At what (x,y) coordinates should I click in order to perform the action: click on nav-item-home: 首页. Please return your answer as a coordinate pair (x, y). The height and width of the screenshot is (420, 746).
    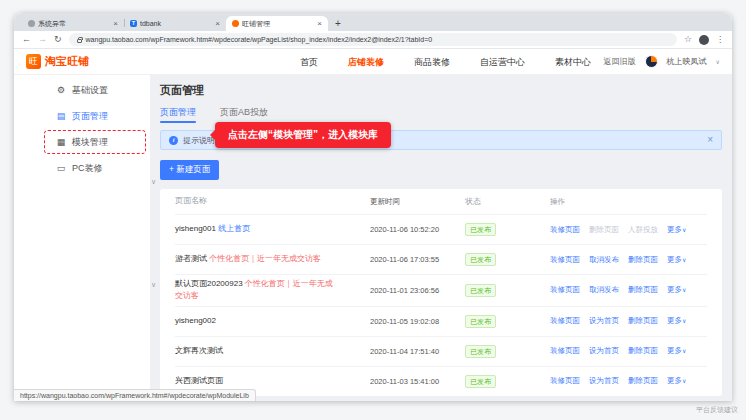
    Looking at the image, I should click on (309, 62).